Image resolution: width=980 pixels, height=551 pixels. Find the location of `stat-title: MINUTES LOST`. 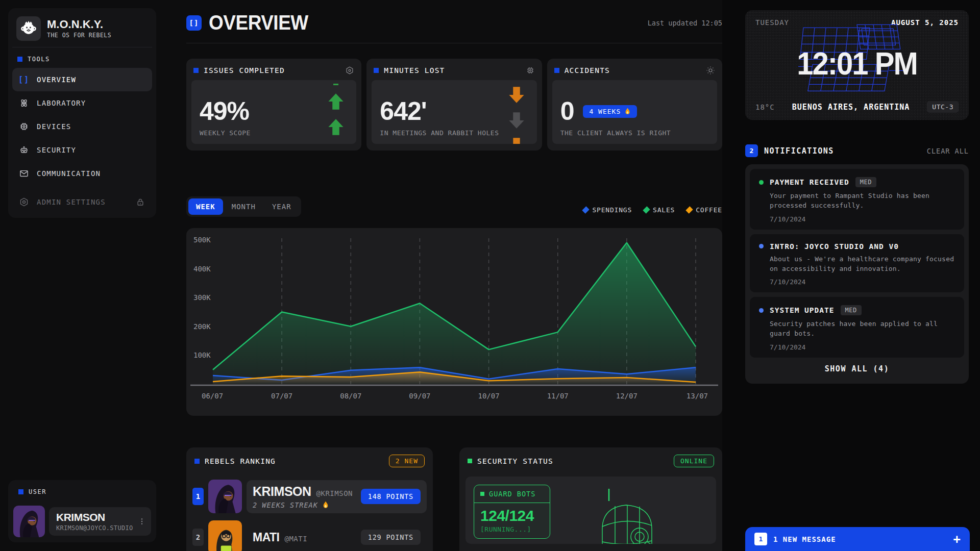

stat-title: MINUTES LOST is located at coordinates (452, 70).